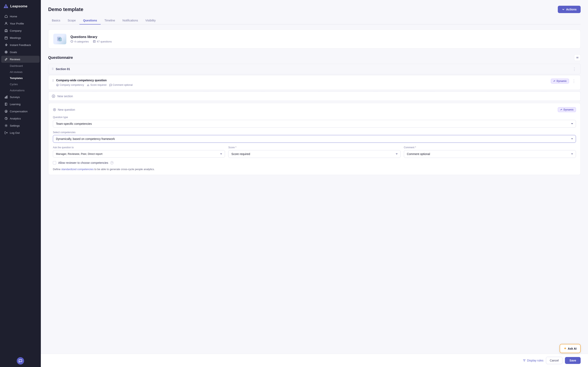 This screenshot has height=367, width=588. Describe the element at coordinates (20, 23) in the screenshot. I see `sidebar-item-your-profile: Your Profile` at that location.